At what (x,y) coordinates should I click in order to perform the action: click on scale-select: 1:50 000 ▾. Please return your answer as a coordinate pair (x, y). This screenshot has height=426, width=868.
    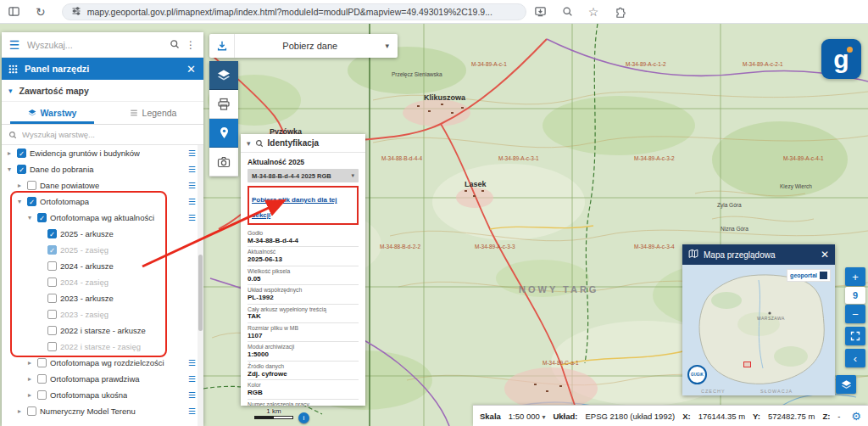
    Looking at the image, I should click on (527, 416).